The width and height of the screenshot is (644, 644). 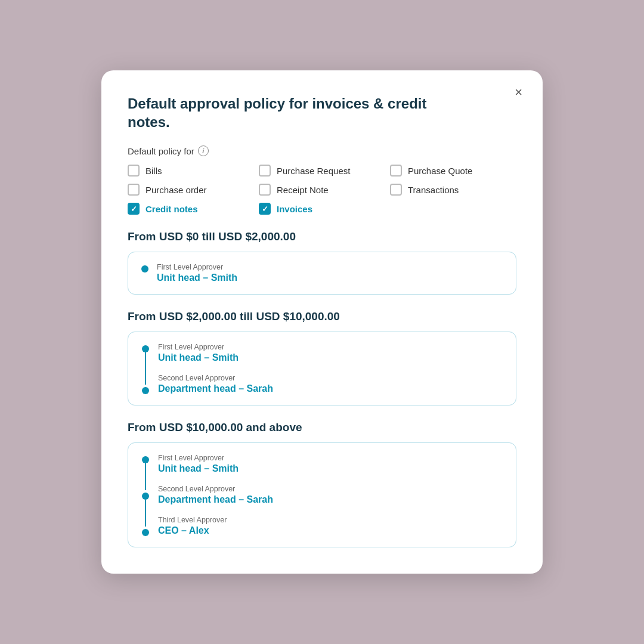 I want to click on checkbox-purchase-quote: Purchase Quote, so click(x=453, y=171).